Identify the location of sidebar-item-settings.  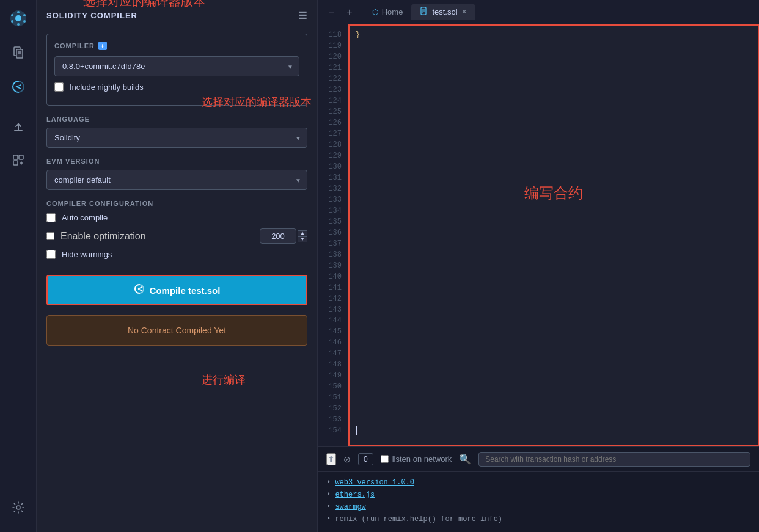
(18, 508).